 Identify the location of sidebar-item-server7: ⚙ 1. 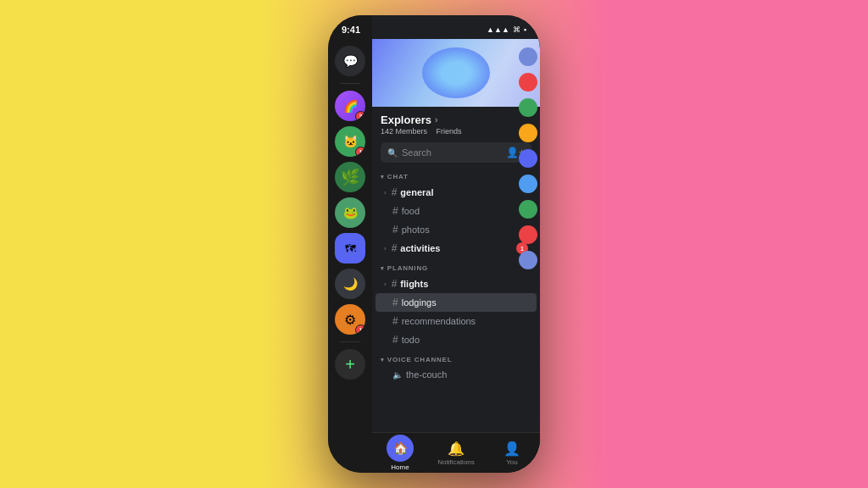
(350, 319).